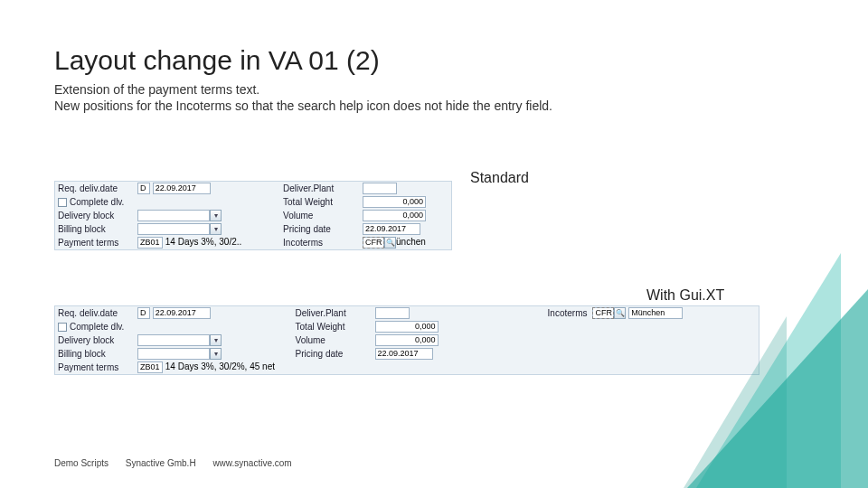 The height and width of the screenshot is (488, 868). Describe the element at coordinates (499, 178) in the screenshot. I see `label-standard: Standard` at that location.